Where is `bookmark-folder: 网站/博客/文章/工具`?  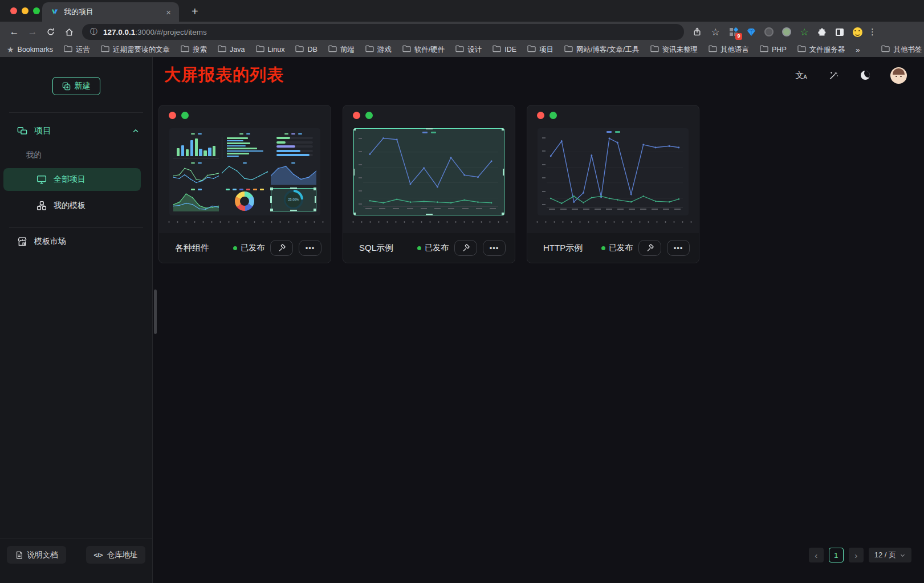 bookmark-folder: 网站/博客/文章/工具 is located at coordinates (602, 50).